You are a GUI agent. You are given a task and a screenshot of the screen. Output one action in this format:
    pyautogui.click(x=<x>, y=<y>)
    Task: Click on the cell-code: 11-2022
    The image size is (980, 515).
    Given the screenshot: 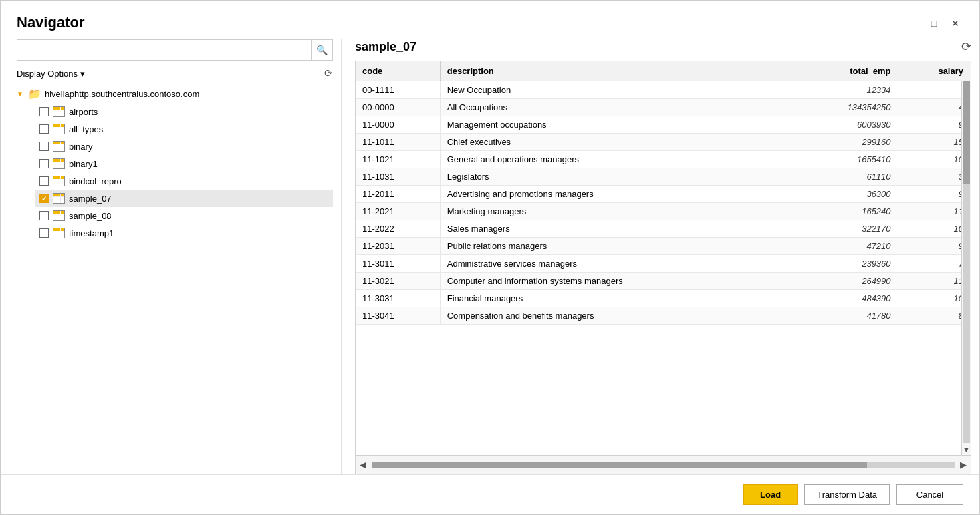 What is the action you would take?
    pyautogui.click(x=398, y=229)
    